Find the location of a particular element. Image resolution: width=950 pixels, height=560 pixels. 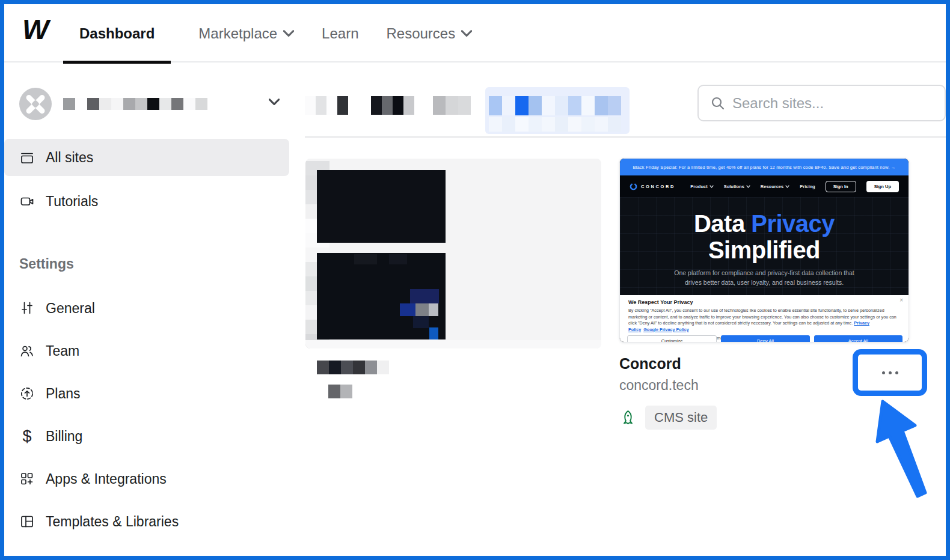

google-privacy-policy-link: Google Privacy Policy is located at coordinates (666, 329).